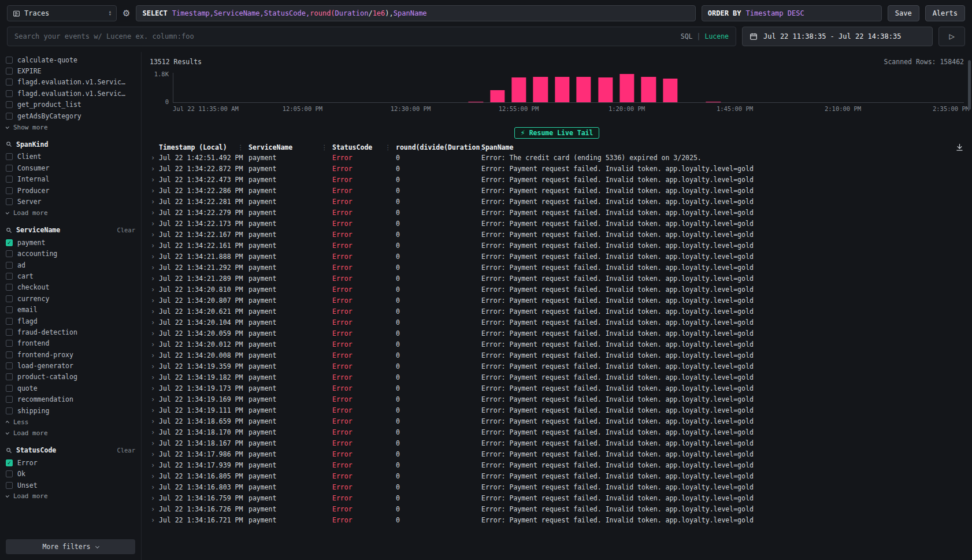 Image resolution: width=972 pixels, height=560 pixels. Describe the element at coordinates (557, 235) in the screenshot. I see `table-row: › Jul 22 1:34:22.167 PM payment Error 0 …` at that location.